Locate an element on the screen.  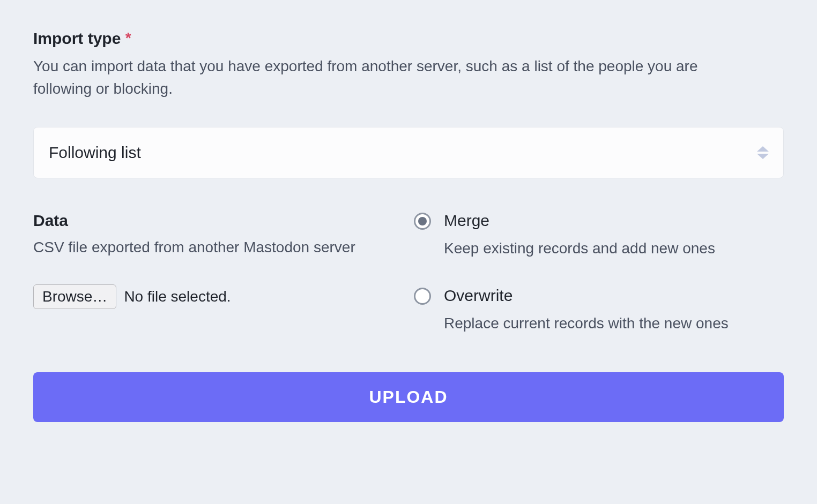
import-type-select-wrapper: Following list is located at coordinates (408, 153).